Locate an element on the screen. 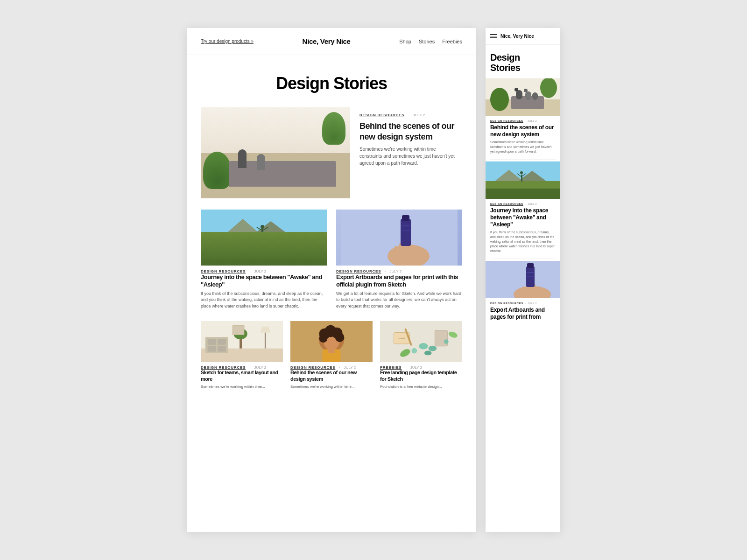  mobile-browser: Nice, Very Nice DesignStories DESIGN RES… is located at coordinates (523, 280).